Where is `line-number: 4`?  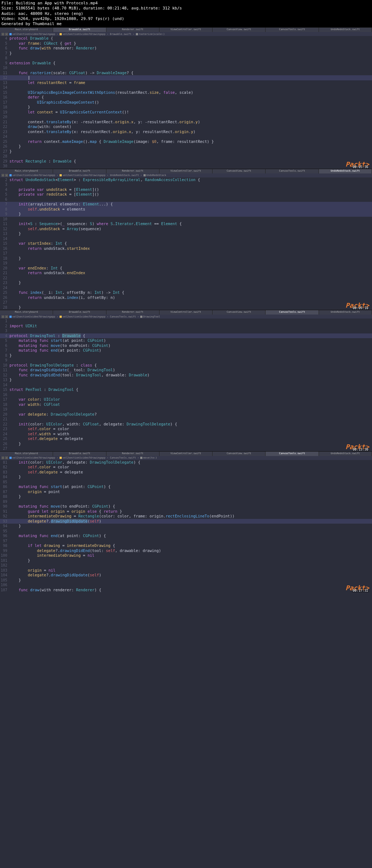
line-number: 4 is located at coordinates (5, 39).